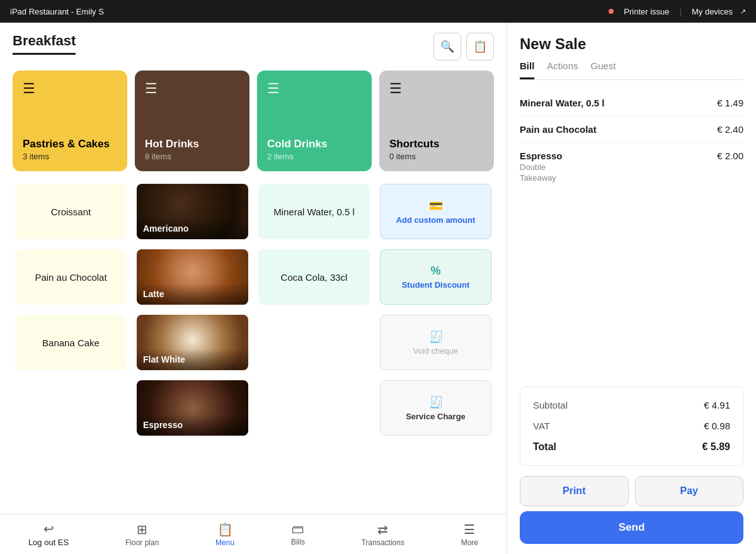 This screenshot has height=554, width=756. I want to click on service-charge-label: Service Charge, so click(436, 417).